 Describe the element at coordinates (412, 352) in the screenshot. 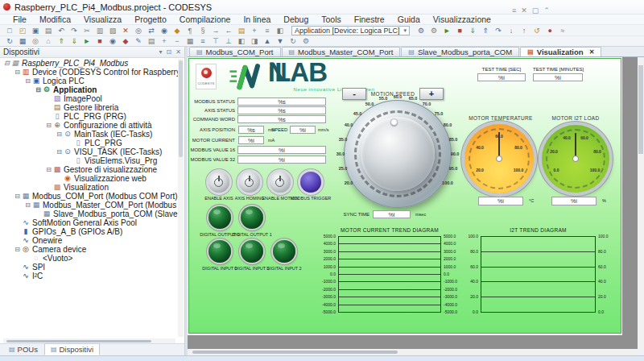

I see `editor-horizontal-scrollbar` at that location.